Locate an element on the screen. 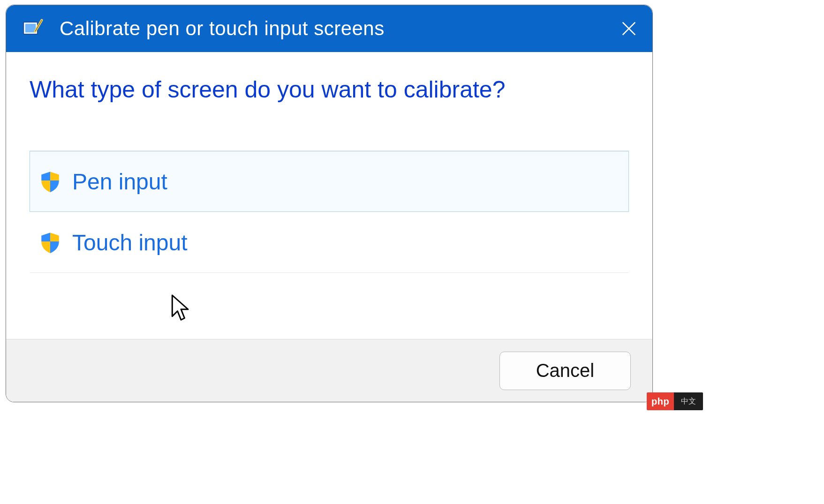 The image size is (824, 504). option-pen-input: Pen input is located at coordinates (329, 181).